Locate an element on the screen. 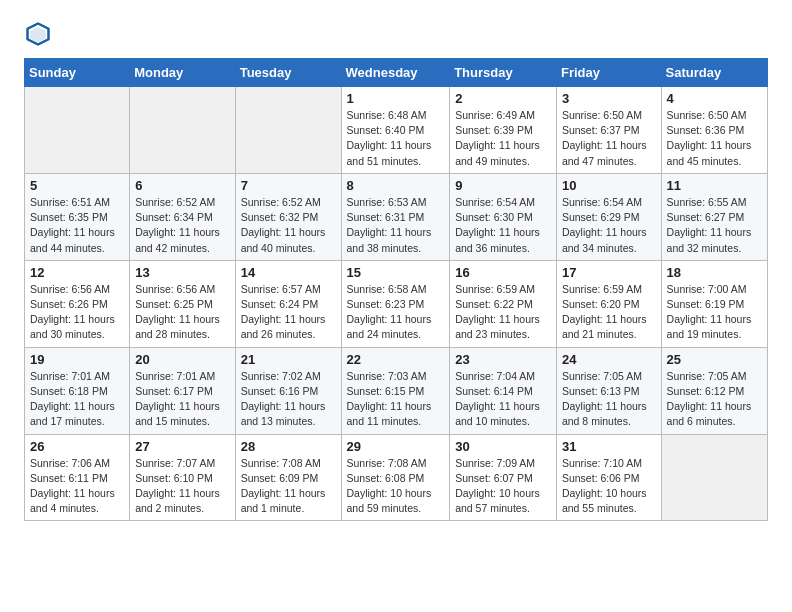  day-number: 2 is located at coordinates (503, 98).